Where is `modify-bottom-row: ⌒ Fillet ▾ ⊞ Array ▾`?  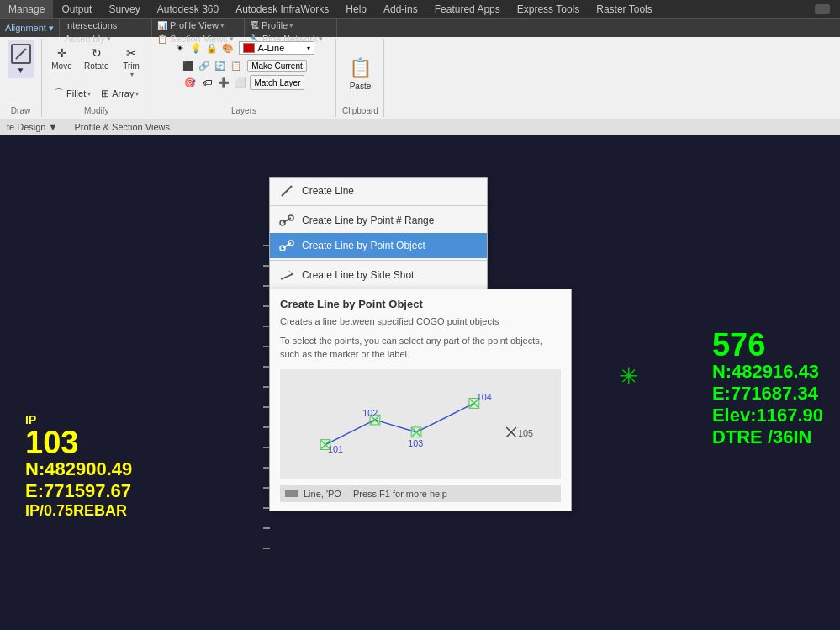 modify-bottom-row: ⌒ Fillet ▾ ⊞ Array ▾ is located at coordinates (97, 93).